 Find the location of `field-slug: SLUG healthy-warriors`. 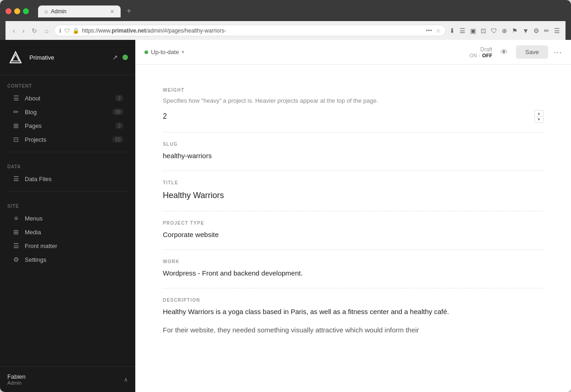

field-slug: SLUG healthy-warriors is located at coordinates (353, 152).